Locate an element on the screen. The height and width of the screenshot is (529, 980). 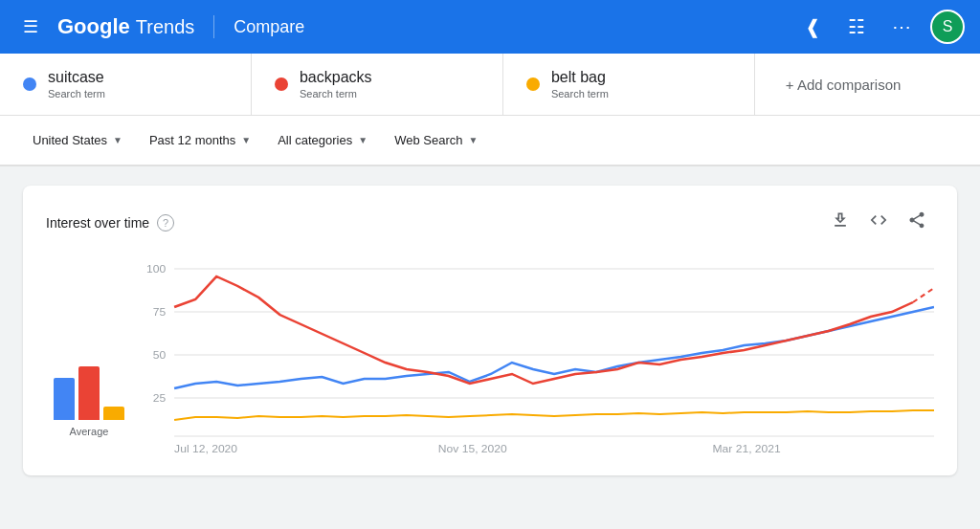
beltbag-name: belt bag is located at coordinates (580, 77).